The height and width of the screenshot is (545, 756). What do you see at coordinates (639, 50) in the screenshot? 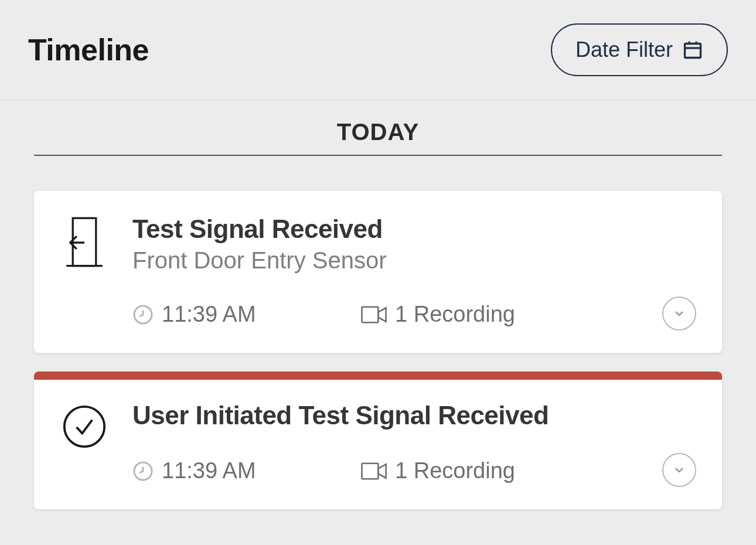
I see `date-filter-button: Date Filter` at bounding box center [639, 50].